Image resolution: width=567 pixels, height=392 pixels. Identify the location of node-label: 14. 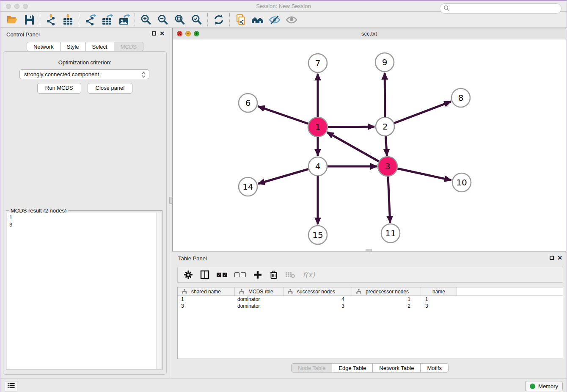
(248, 187).